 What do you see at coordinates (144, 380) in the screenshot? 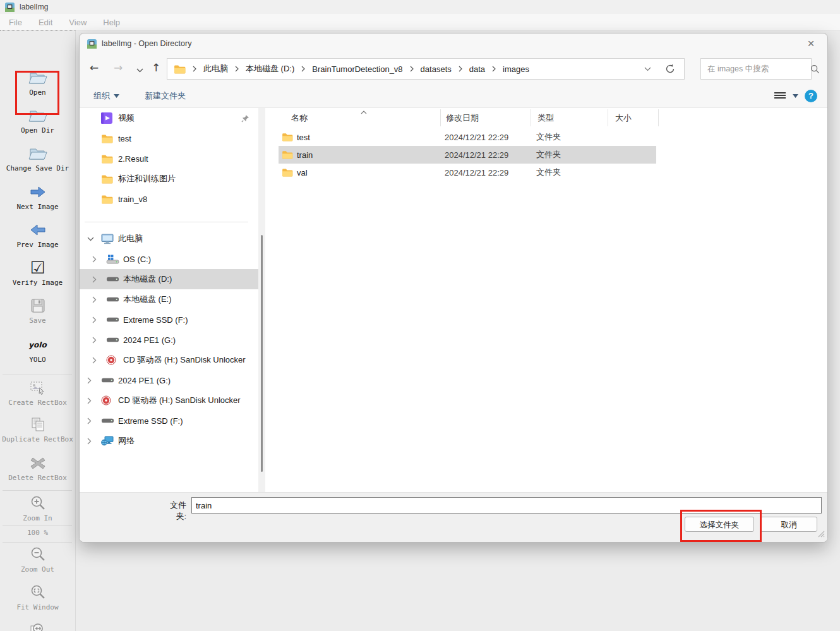
I see `tree-item-label: 2024 PE1 (G:)` at bounding box center [144, 380].